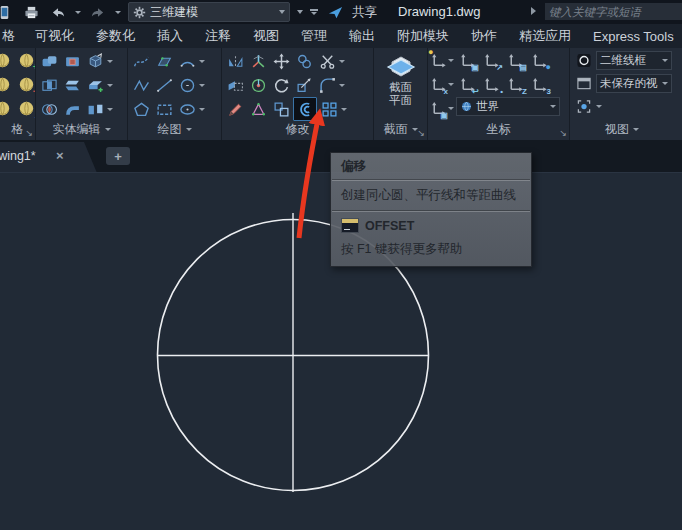  I want to click on slice-button, so click(72, 85).